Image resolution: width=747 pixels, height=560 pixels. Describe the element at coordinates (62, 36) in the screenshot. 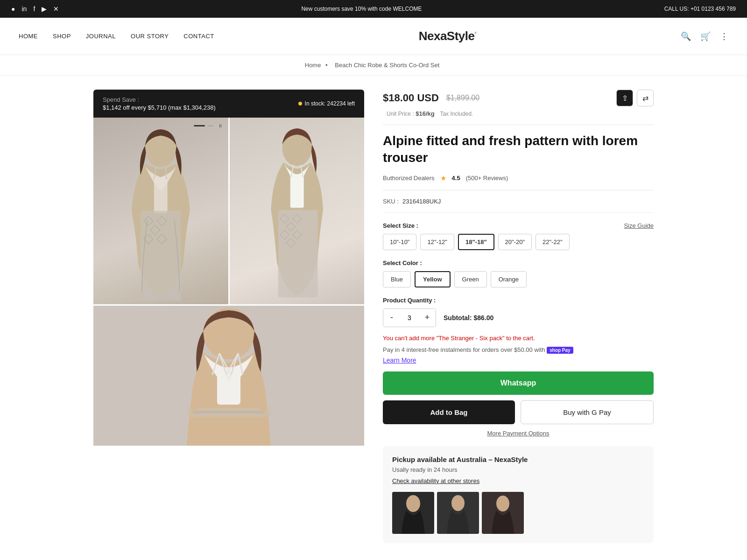

I see `nav-shop: SHOP` at that location.